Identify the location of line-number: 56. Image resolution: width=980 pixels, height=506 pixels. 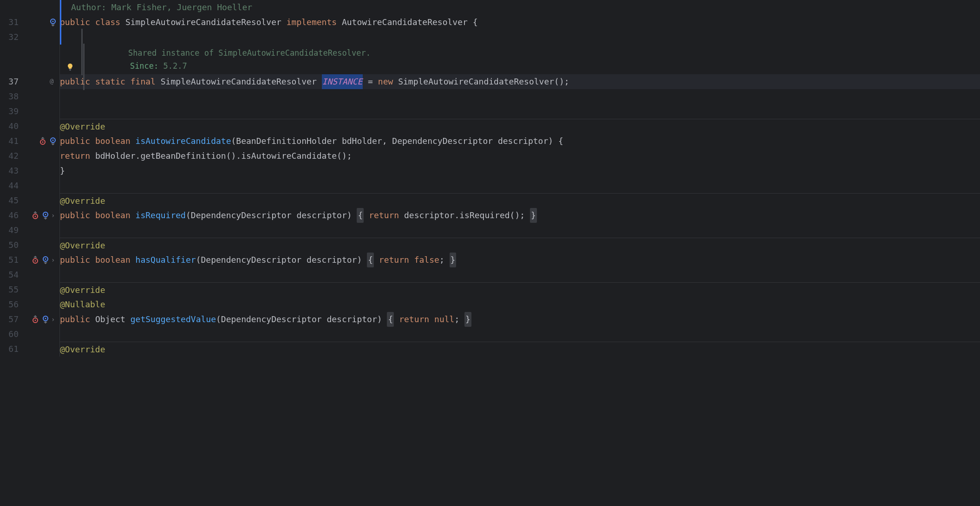
(9, 305).